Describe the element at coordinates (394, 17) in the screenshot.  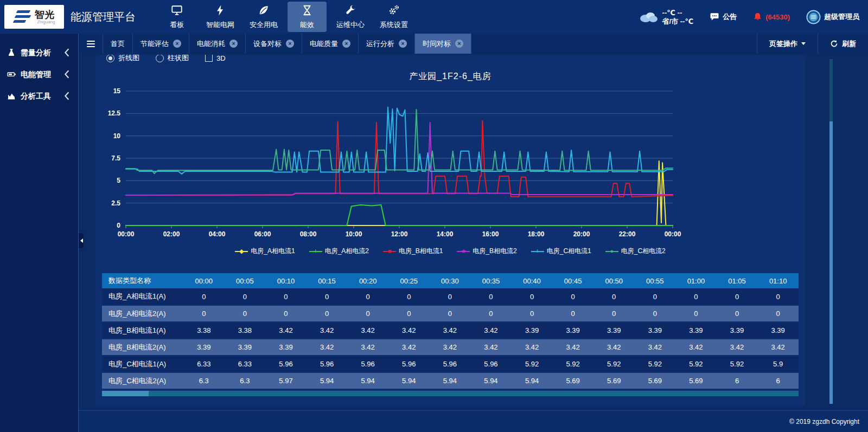
I see `nav-item-系统设置: 系统设置` at that location.